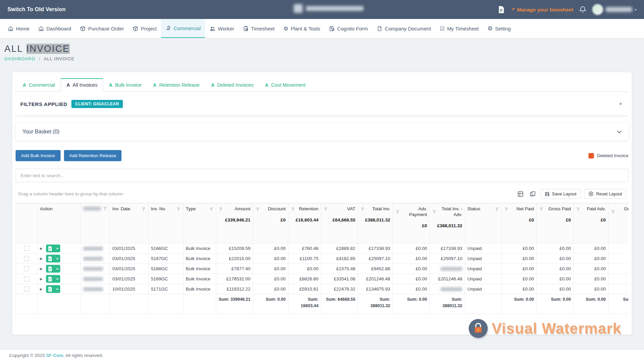  Describe the element at coordinates (305, 224) in the screenshot. I see `column-header-retention: Retention£16,603.44` at that location.